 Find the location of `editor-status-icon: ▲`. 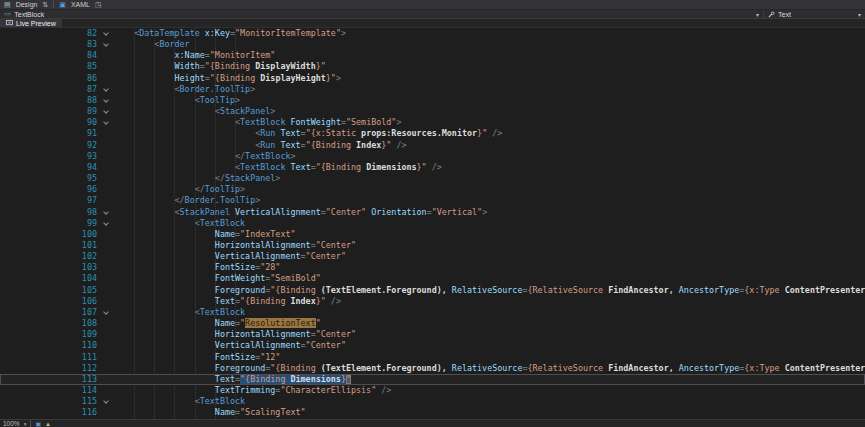

editor-status-icon: ▲ is located at coordinates (48, 424).